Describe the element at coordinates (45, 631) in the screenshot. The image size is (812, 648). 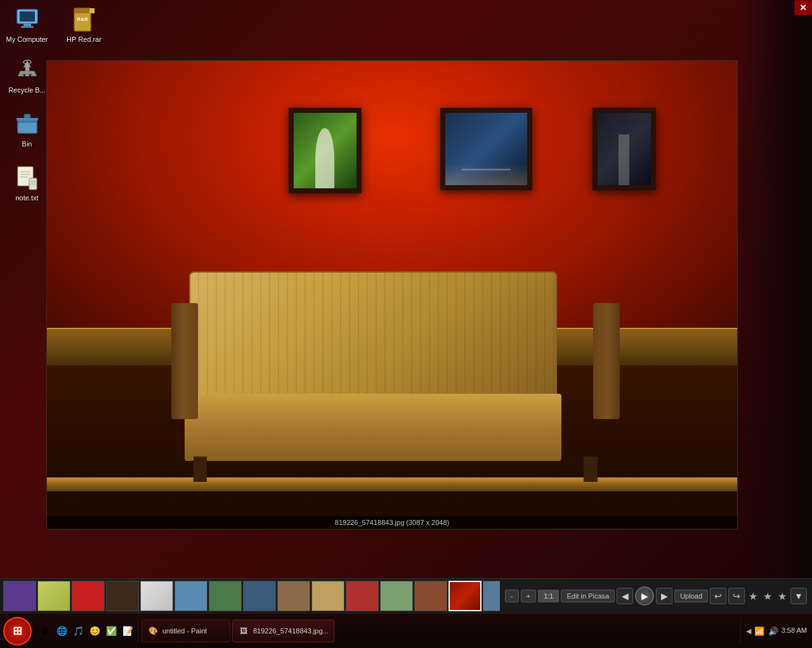
I see `ql-show-desktop: 🖥` at that location.